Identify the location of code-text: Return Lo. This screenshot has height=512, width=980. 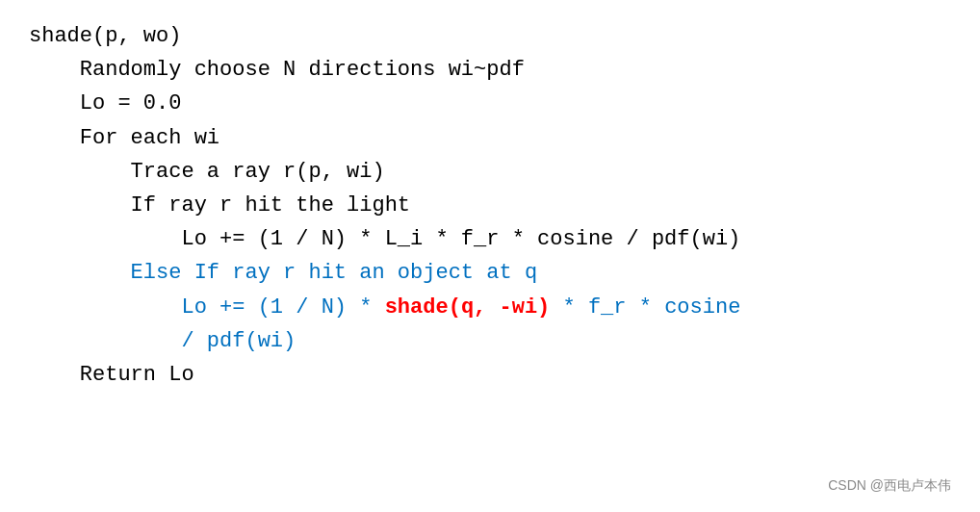
(112, 375).